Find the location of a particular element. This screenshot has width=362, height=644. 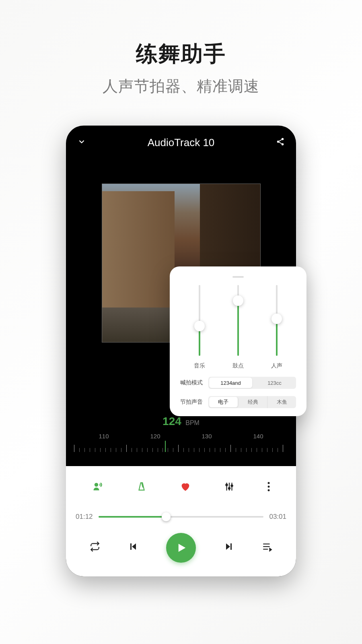

progress-slider is located at coordinates (181, 517).